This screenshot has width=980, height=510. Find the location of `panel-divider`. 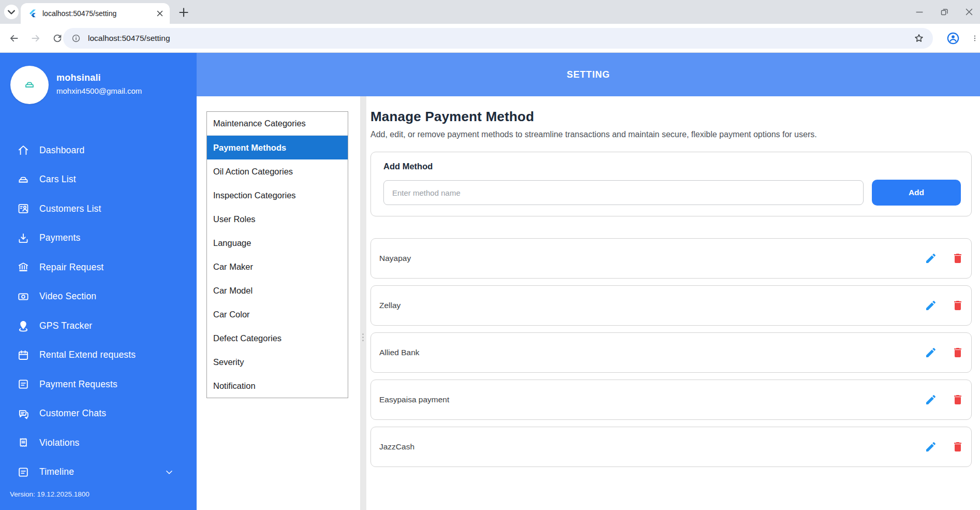

panel-divider is located at coordinates (363, 303).